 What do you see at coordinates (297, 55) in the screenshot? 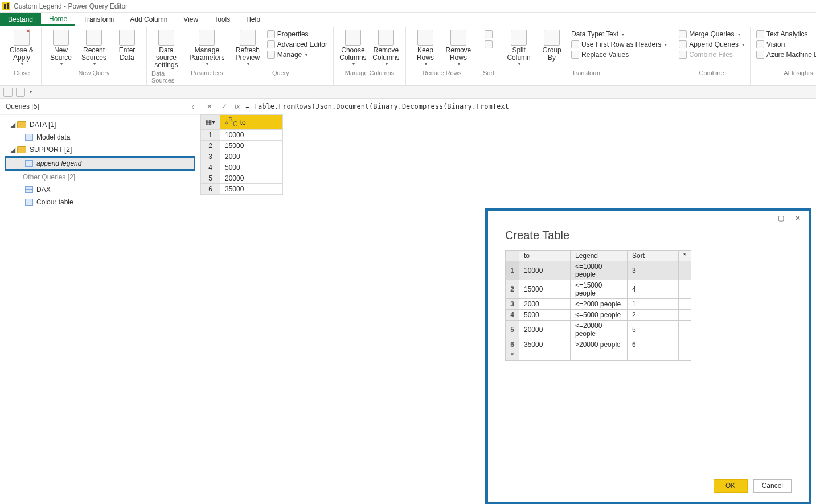
I see `manage-button: Manage▾` at bounding box center [297, 55].